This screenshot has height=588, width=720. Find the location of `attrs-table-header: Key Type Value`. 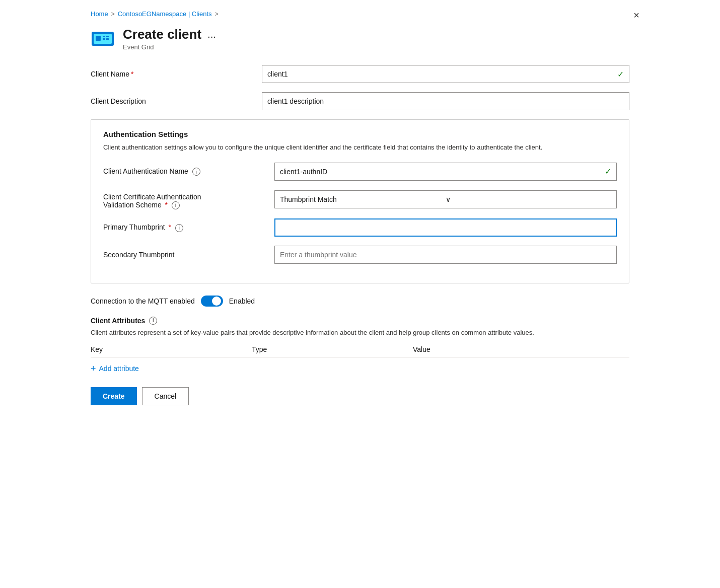

attrs-table-header: Key Type Value is located at coordinates (360, 351).